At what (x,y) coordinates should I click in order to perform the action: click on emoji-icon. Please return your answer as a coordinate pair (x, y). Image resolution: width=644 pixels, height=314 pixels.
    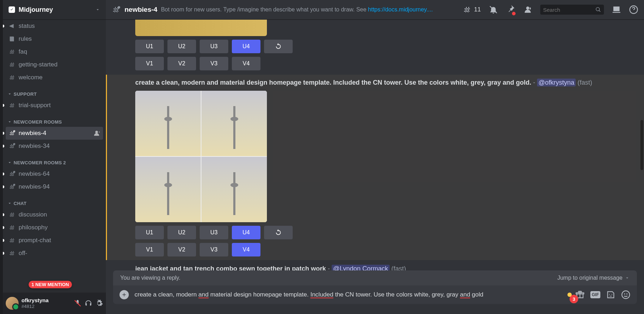
    Looking at the image, I should click on (626, 295).